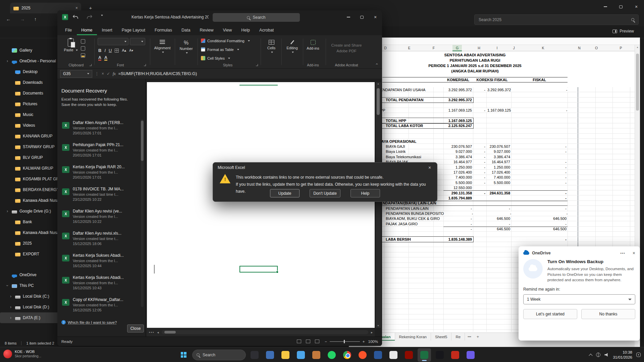  What do you see at coordinates (377, 64) in the screenshot?
I see `collapse-ribbon-icon: ›` at bounding box center [377, 64].